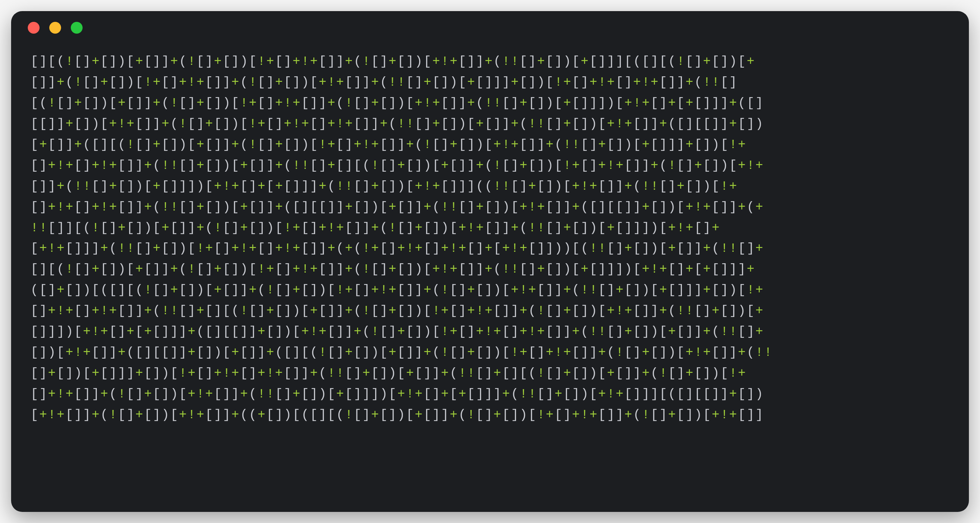 The width and height of the screenshot is (980, 523). What do you see at coordinates (33, 28) in the screenshot?
I see `close-icon` at bounding box center [33, 28].